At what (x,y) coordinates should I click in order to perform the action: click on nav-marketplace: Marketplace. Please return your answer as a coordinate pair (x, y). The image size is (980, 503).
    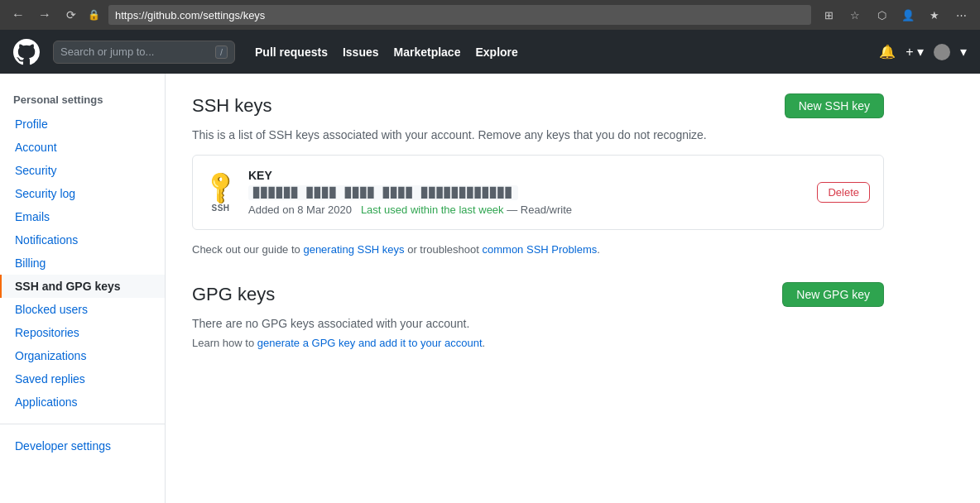
    Looking at the image, I should click on (427, 52).